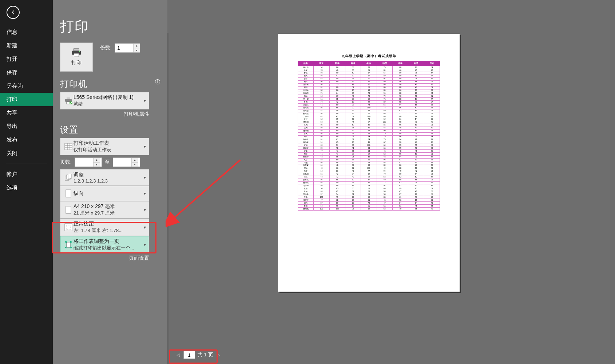 The height and width of the screenshot is (364, 615). I want to click on table-row: 配成45668210049889078, so click(369, 168).